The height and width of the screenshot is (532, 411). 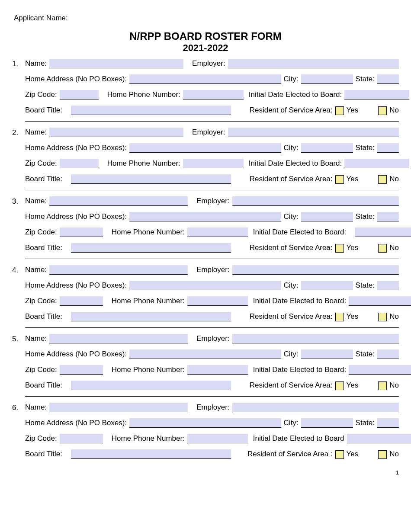 I want to click on entry-number: 4., so click(x=17, y=270).